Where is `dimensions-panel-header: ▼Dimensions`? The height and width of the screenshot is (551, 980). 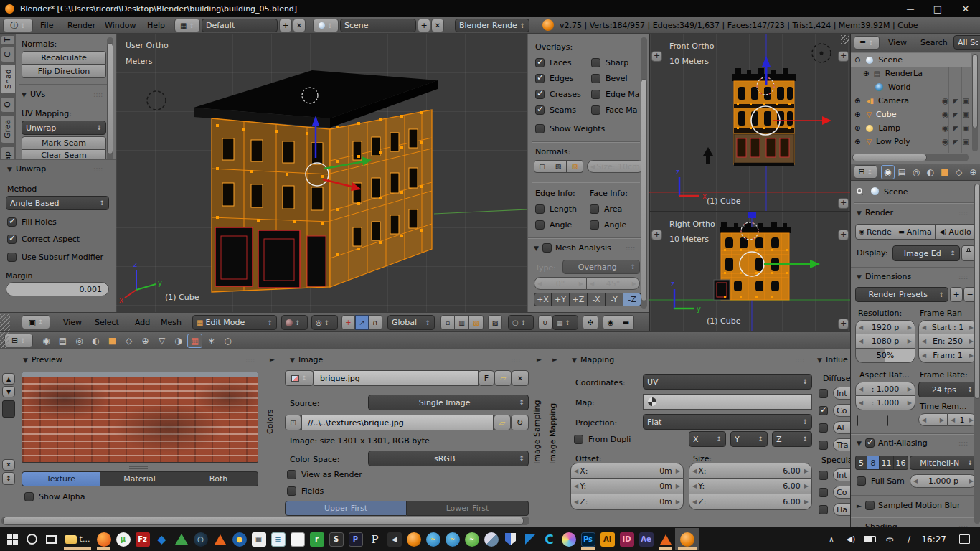 dimensions-panel-header: ▼Dimensions is located at coordinates (884, 277).